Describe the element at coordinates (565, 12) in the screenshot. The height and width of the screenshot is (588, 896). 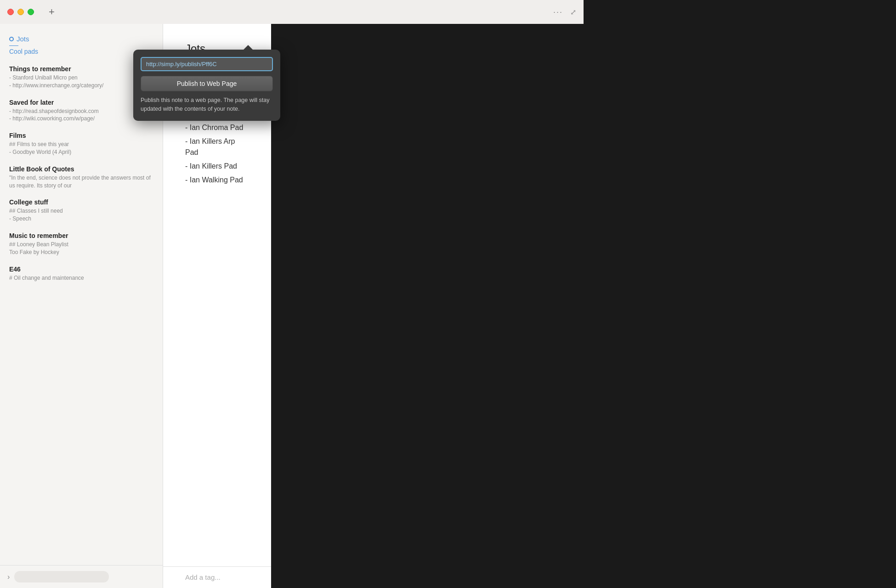
I see `titlebar-right: ··· ⤢` at that location.